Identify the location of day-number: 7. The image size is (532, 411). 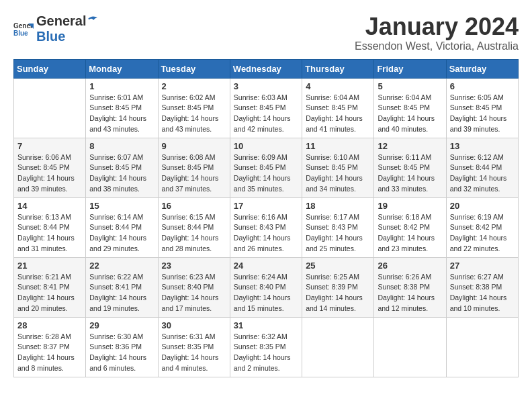
(50, 146).